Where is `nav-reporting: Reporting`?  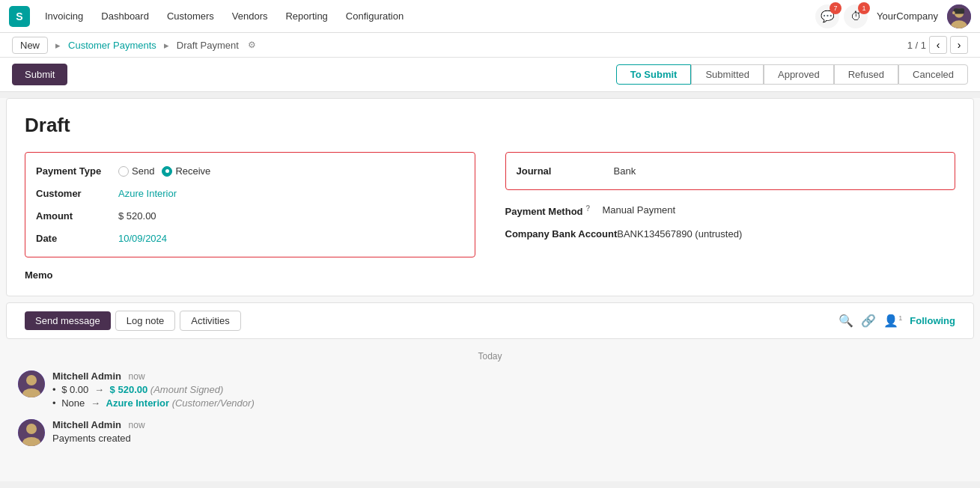
nav-reporting: Reporting is located at coordinates (306, 16).